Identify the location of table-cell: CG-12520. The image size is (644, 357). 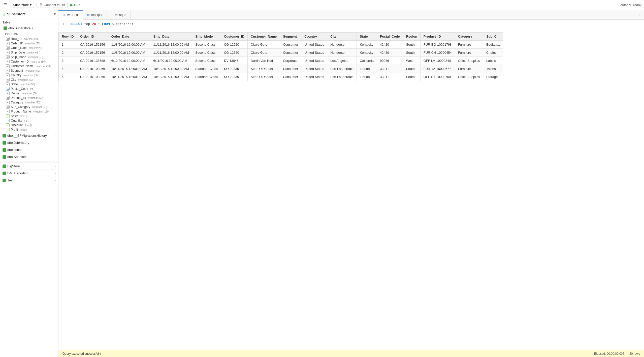
(234, 53).